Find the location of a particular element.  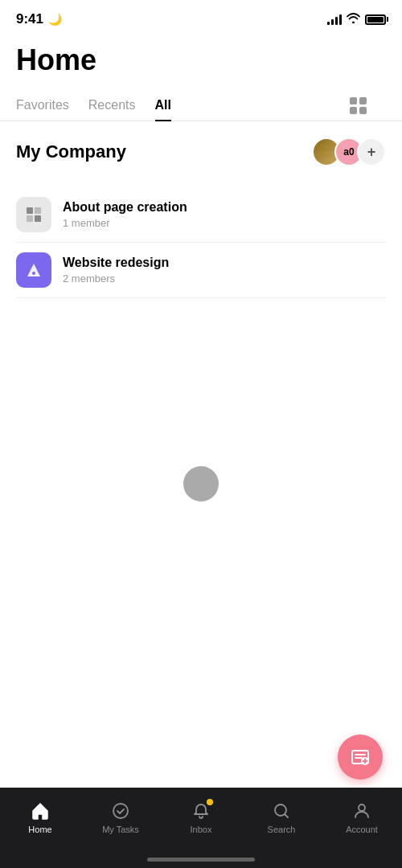

bottom-navigation: Home My Tasks Inbox Searc is located at coordinates (201, 828).